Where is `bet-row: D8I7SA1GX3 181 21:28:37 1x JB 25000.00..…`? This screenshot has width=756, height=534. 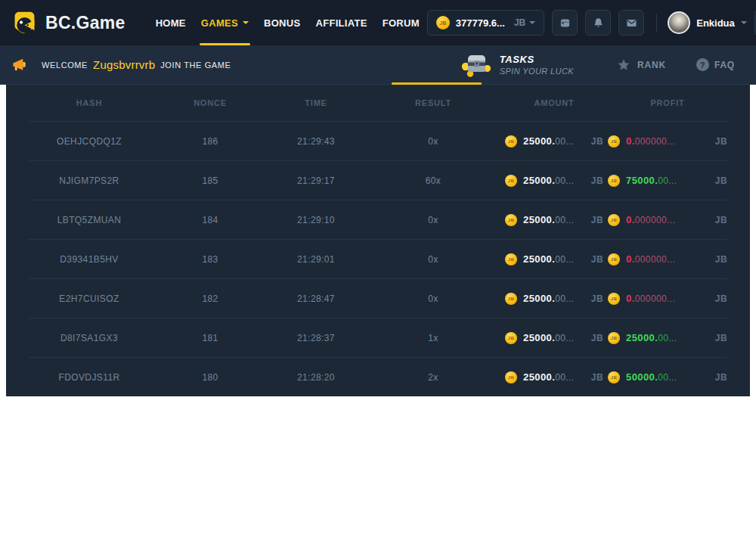 bet-row: D8I7SA1GX3 181 21:28:37 1x JB 25000.00..… is located at coordinates (378, 337).